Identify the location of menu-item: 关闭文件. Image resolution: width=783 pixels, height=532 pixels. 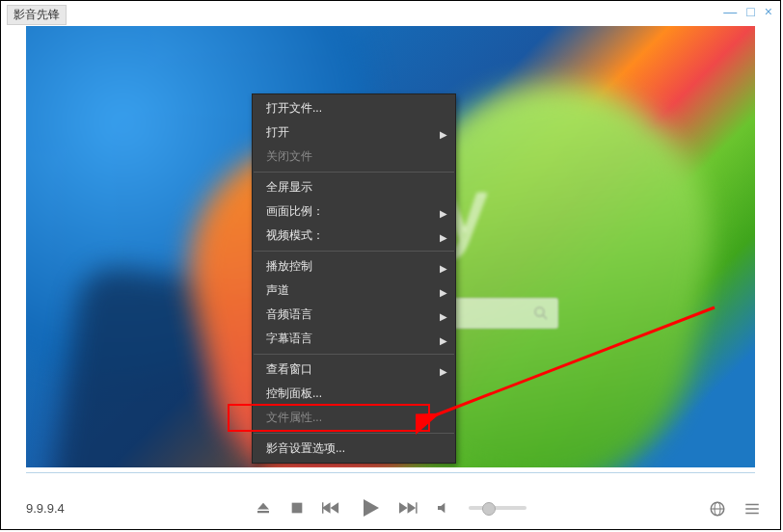
(354, 156).